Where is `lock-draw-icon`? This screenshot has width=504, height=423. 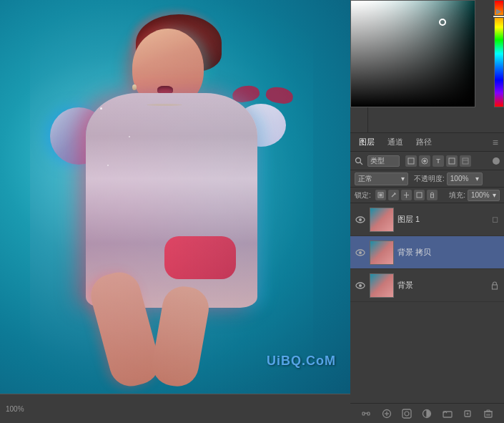 lock-draw-icon is located at coordinates (393, 195).